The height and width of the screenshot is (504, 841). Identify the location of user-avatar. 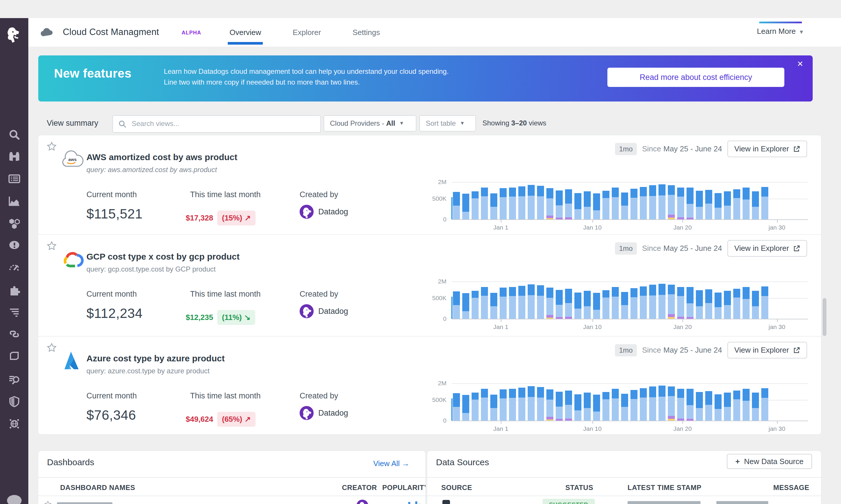
(14, 499).